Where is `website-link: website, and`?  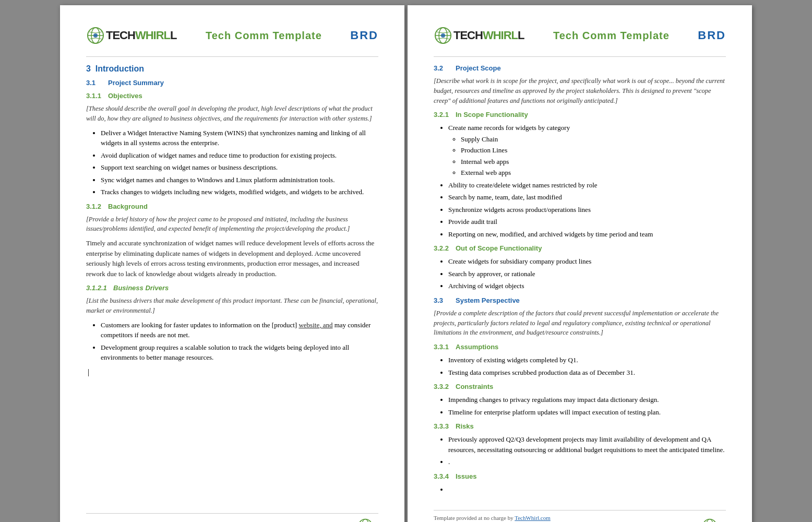 website-link: website, and is located at coordinates (315, 325).